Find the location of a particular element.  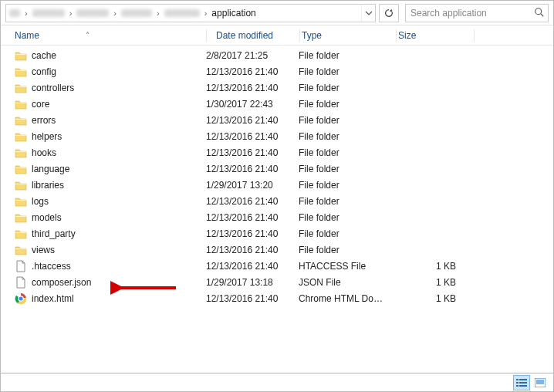

file-row: third_party12/13/2016 21:40File folder is located at coordinates (277, 233).